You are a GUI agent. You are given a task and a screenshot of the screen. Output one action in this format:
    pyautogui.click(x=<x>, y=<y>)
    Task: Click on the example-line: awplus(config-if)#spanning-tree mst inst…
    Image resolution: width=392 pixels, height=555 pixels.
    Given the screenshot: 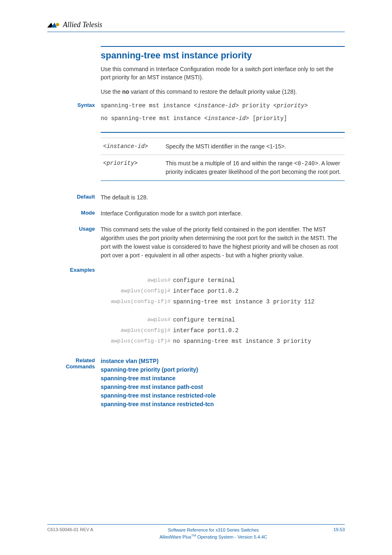 What is the action you would take?
    pyautogui.click(x=223, y=302)
    